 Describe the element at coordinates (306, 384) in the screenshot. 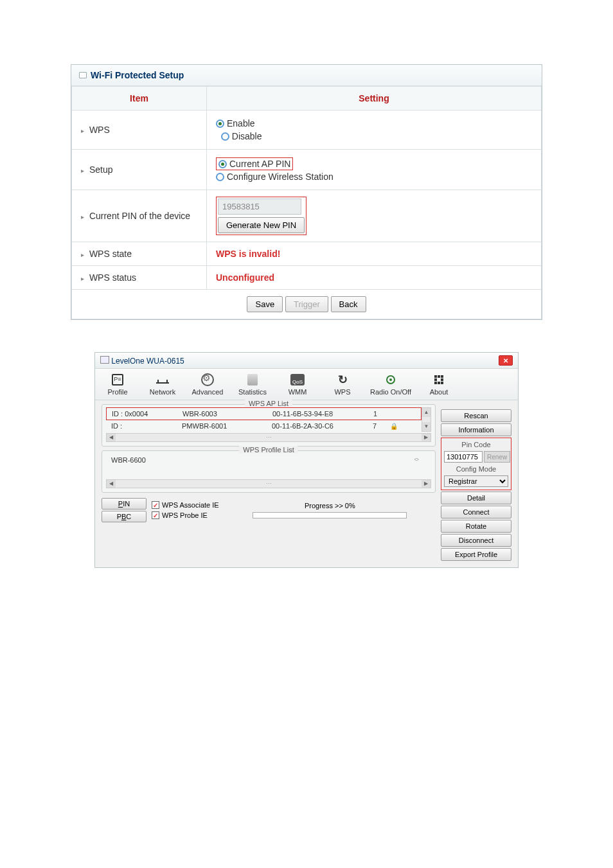

I see `toolbar: Profile Network Advanced Statistics QoS …` at that location.